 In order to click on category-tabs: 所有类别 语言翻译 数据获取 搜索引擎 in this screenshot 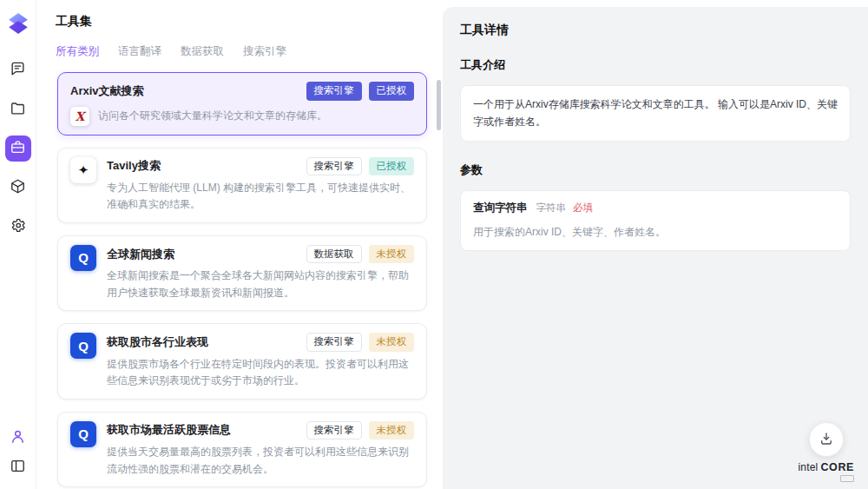, I will do `click(249, 52)`.